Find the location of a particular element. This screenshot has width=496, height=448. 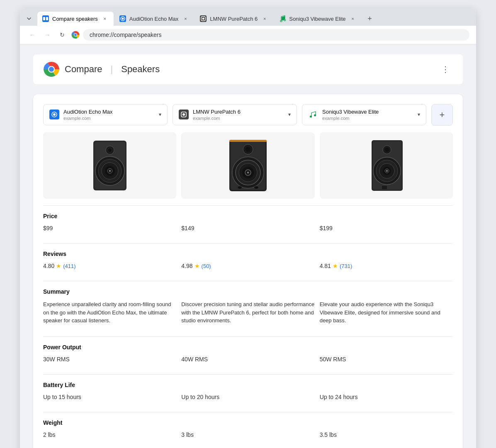

product-3-summary: Elevate your audio experience with the S… is located at coordinates (387, 313).